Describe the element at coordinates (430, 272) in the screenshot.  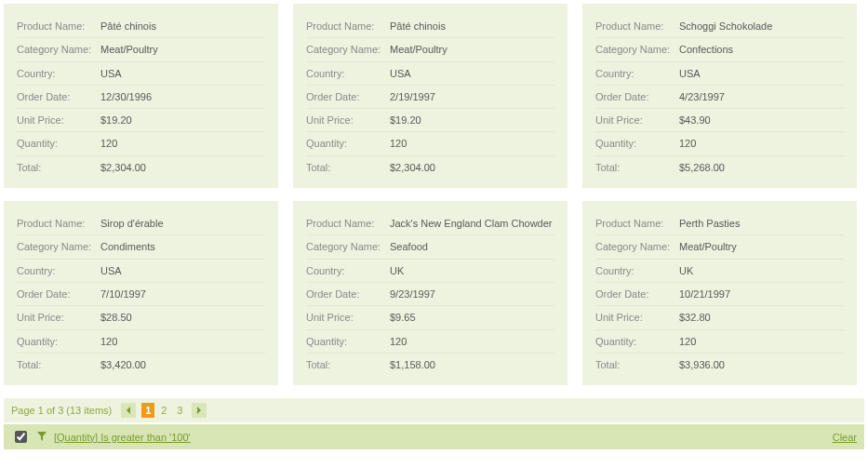
I see `card-row-country: Country:UK` at that location.